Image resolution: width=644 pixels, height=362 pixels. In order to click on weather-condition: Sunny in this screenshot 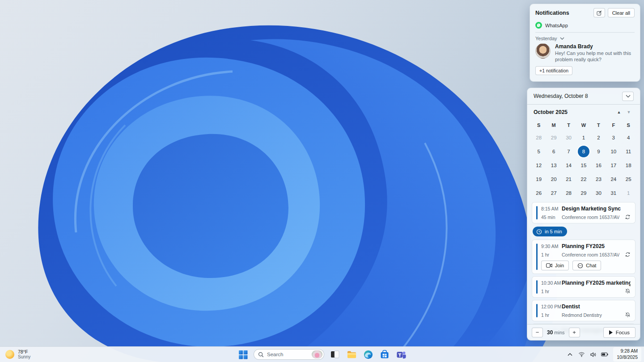, I will do `click(24, 357)`.